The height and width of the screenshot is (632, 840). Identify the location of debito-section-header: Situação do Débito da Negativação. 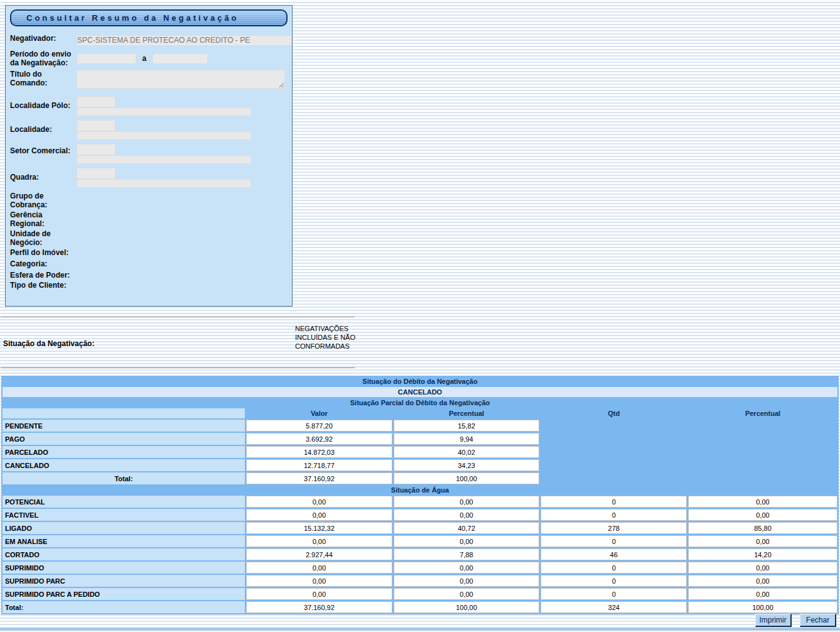
(420, 381).